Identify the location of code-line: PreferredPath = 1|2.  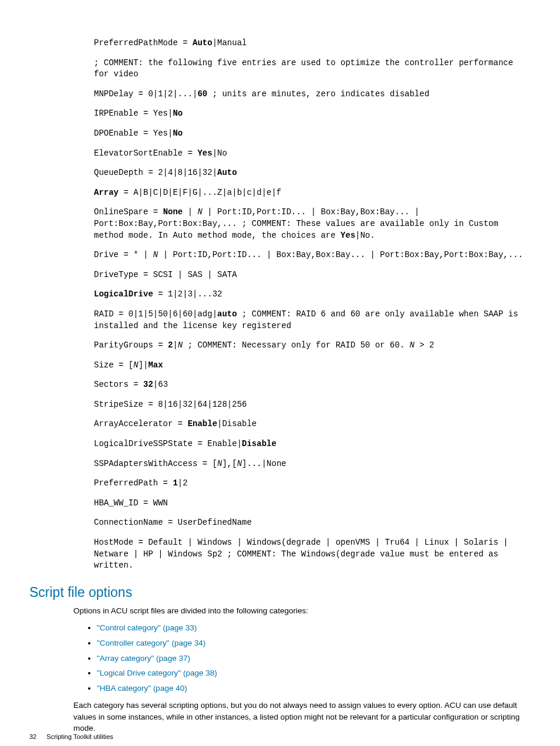
(312, 484).